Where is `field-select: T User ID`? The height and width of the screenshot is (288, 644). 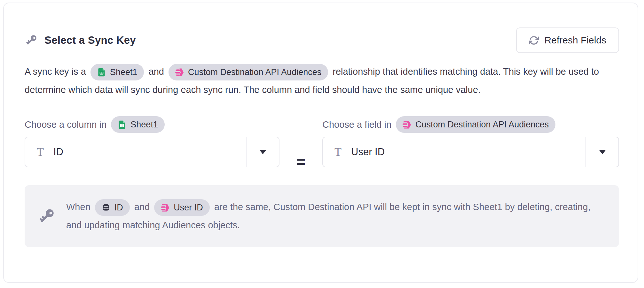
field-select: T User ID is located at coordinates (471, 152).